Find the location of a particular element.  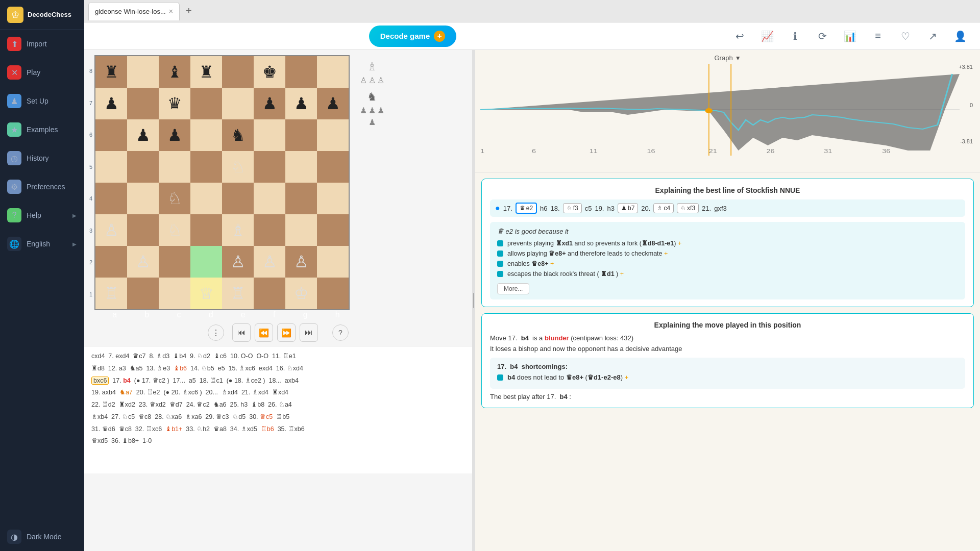

square-h7: ♟ is located at coordinates (333, 104).